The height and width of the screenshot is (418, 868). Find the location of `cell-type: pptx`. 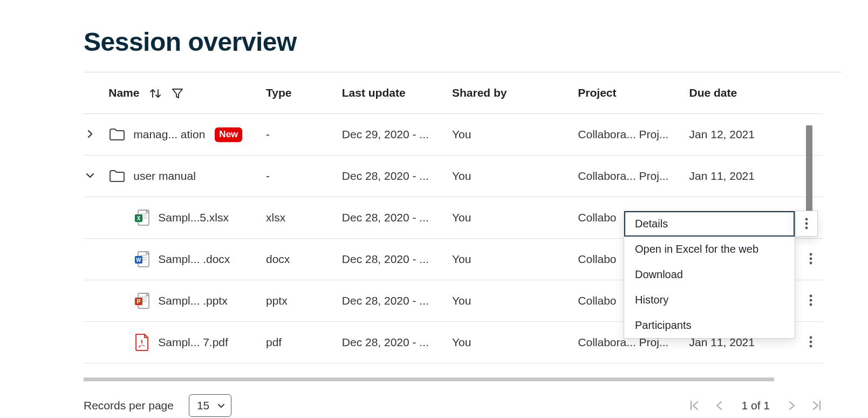

cell-type: pptx is located at coordinates (304, 301).